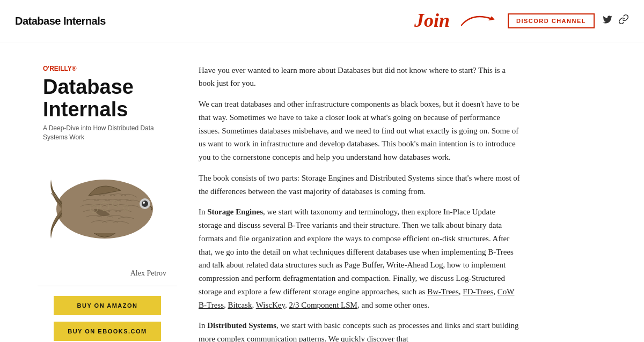  Describe the element at coordinates (360, 330) in the screenshot. I see `desc-p5: In Distributed Systems, we start with ba…` at that location.